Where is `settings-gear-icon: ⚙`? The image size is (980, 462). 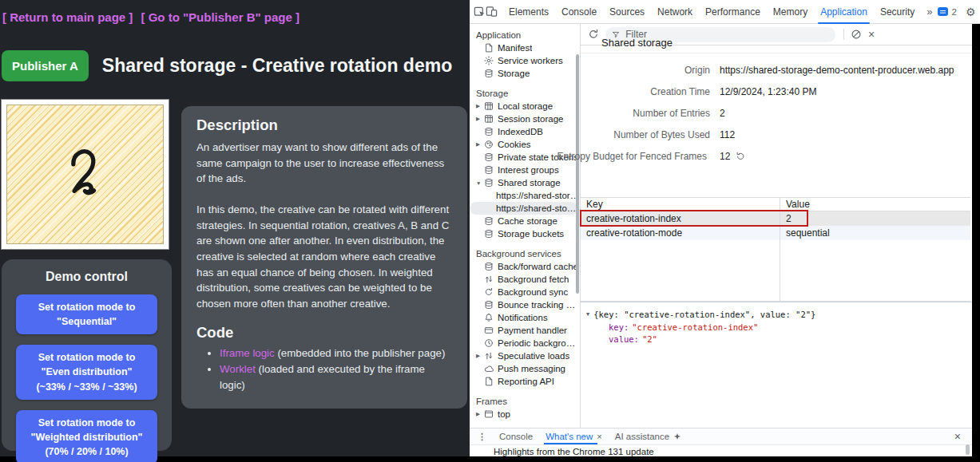
settings-gear-icon: ⚙ is located at coordinates (971, 12).